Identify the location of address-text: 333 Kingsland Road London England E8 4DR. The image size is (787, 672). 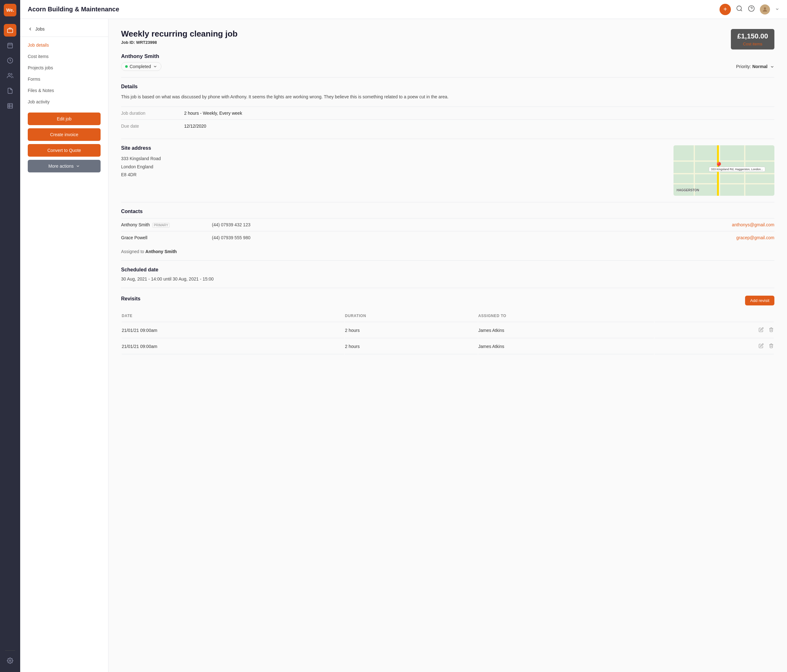
(394, 167).